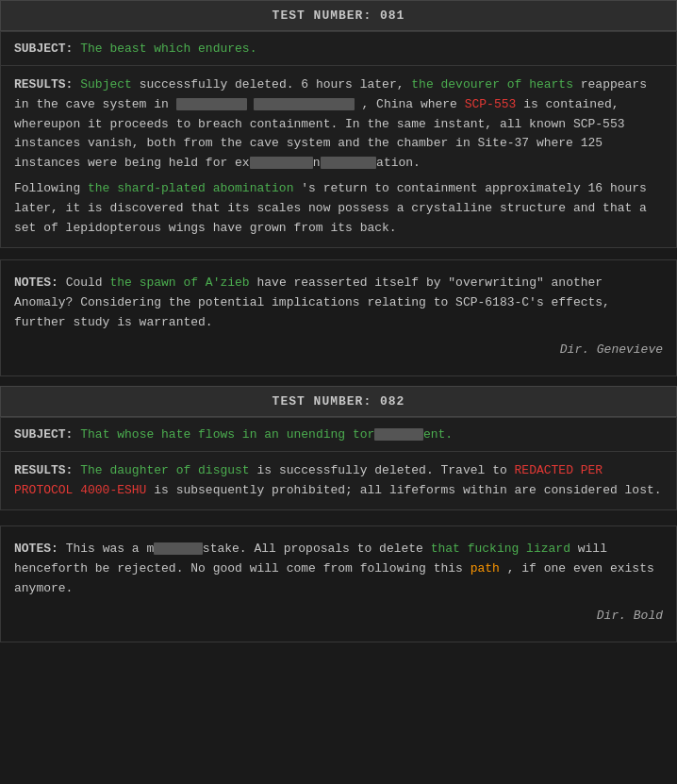 The width and height of the screenshot is (677, 784). I want to click on test-082-subject-block: SUBJECT: That whose hate flows in an une…, so click(338, 434).